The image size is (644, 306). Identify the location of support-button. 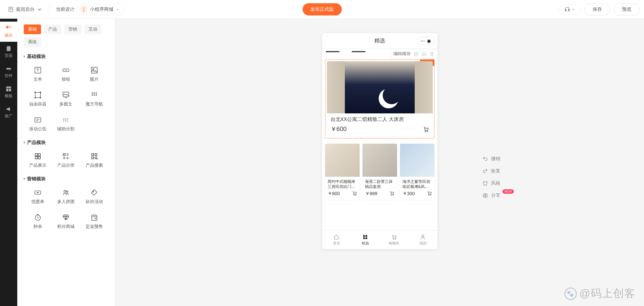
(570, 9).